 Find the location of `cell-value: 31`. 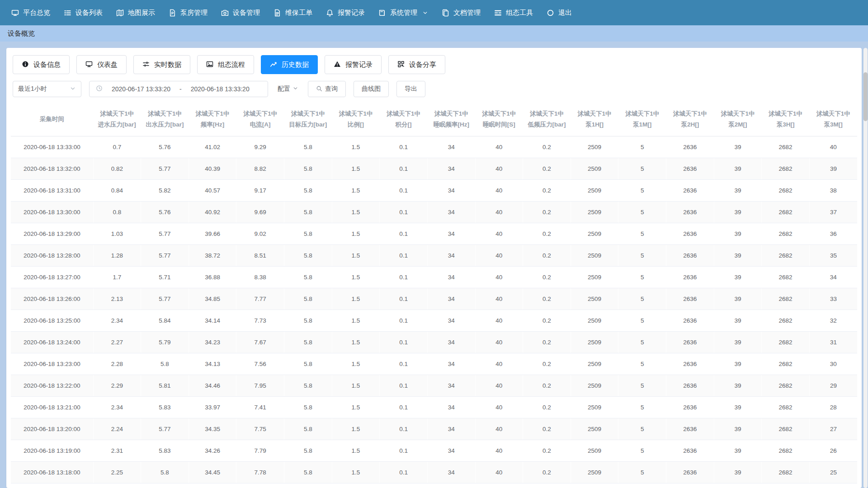

cell-value: 31 is located at coordinates (833, 342).